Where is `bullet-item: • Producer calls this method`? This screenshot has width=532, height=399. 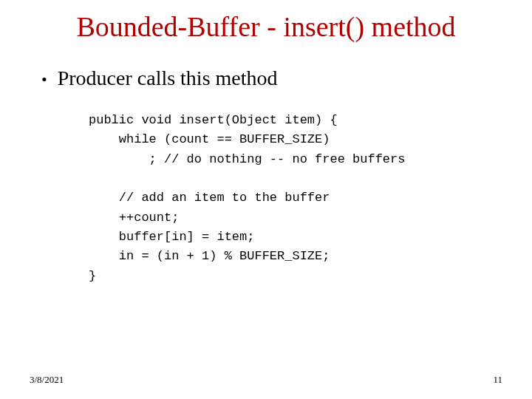 bullet-item: • Producer calls this method is located at coordinates (160, 78).